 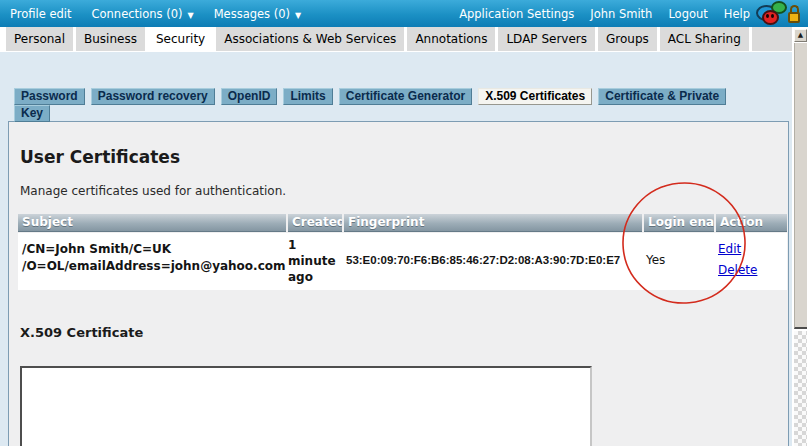 What do you see at coordinates (310, 39) in the screenshot?
I see `tab-associations-web-services: Associations & Web Services` at bounding box center [310, 39].